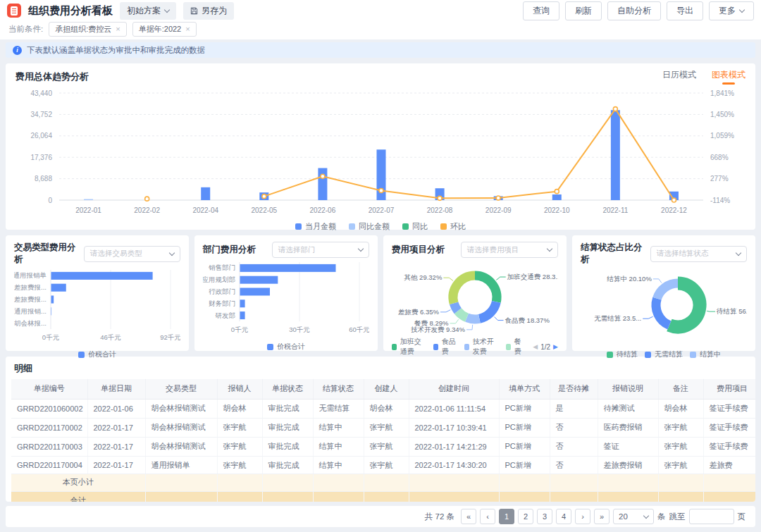  I want to click on table-cell: 张宇航, so click(681, 447).